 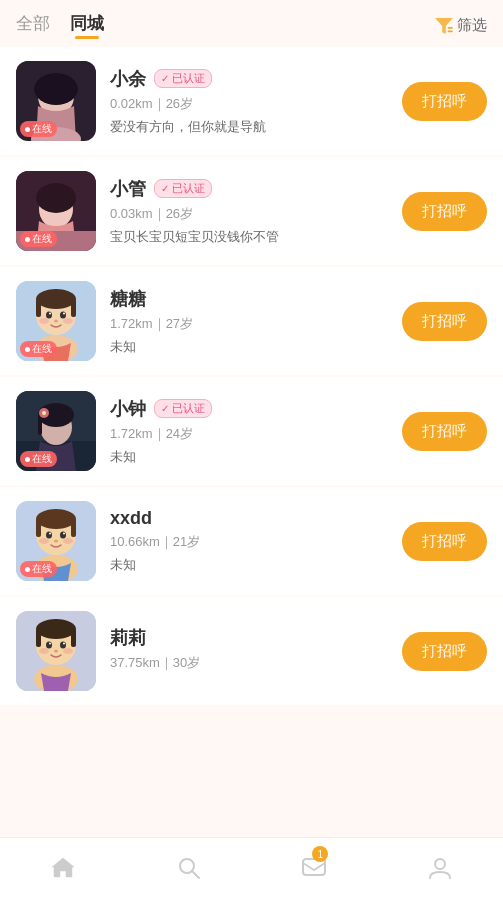 I want to click on tab-all: 全部, so click(x=33, y=26).